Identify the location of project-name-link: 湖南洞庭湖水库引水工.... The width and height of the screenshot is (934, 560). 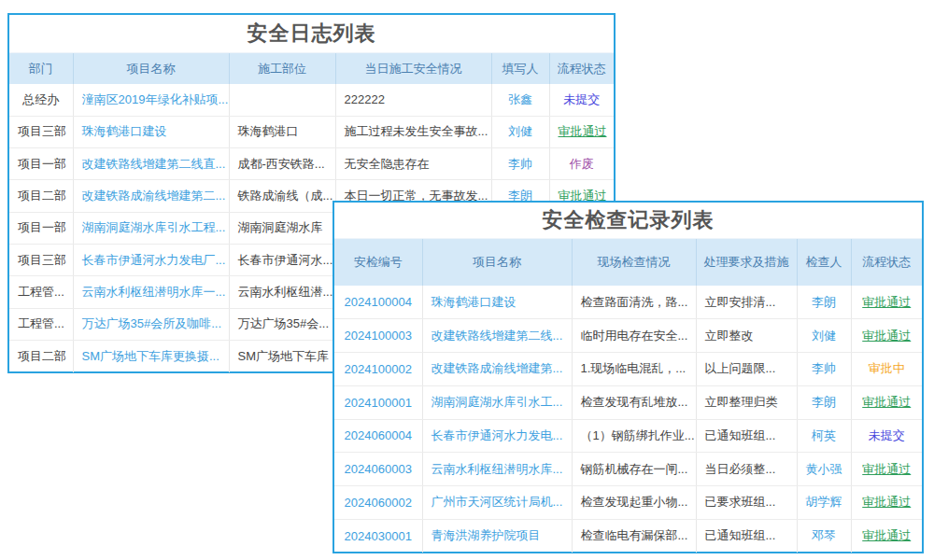
(497, 401).